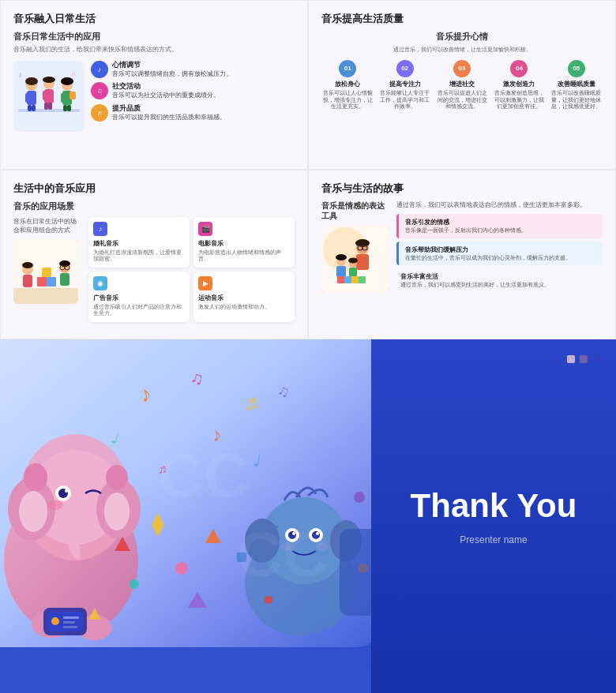 This screenshot has width=616, height=693. I want to click on slide2-desc: 通过音乐，我们可以改善情绪，让生活更加愉快和积极。, so click(462, 50).